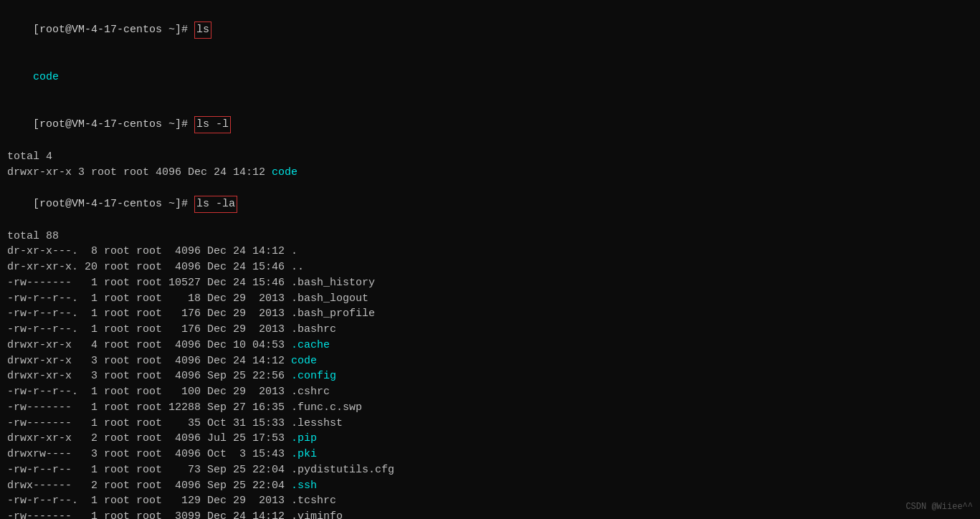 The height and width of the screenshot is (519, 980). Describe the element at coordinates (490, 237) in the screenshot. I see `output-total-88: total 88` at that location.